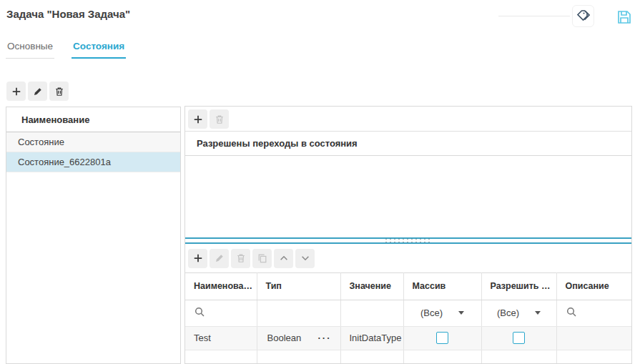 The width and height of the screenshot is (640, 364). Describe the element at coordinates (69, 14) in the screenshot. I see `page-title: Задача "Новая Задача"` at that location.